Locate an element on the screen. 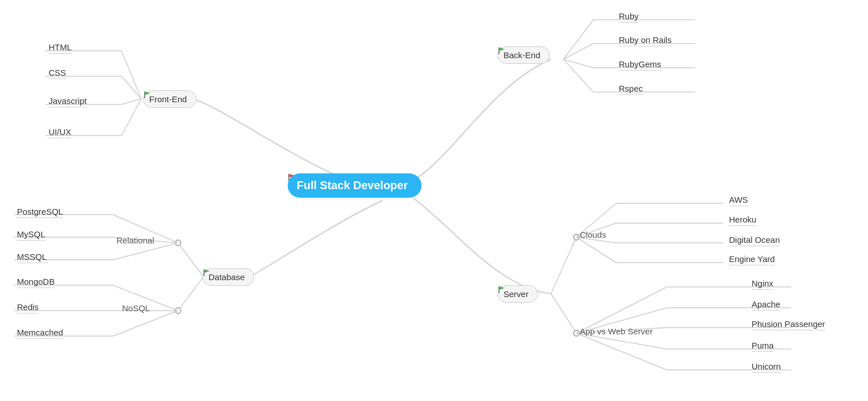 Image resolution: width=868 pixels, height=401 pixels. database-flag-icon is located at coordinates (207, 273).